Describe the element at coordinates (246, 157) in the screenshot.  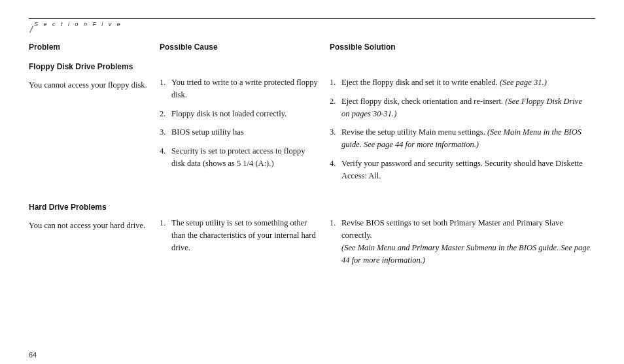
I see `cause-4-text: Security is set to protect access to flo…` at that location.